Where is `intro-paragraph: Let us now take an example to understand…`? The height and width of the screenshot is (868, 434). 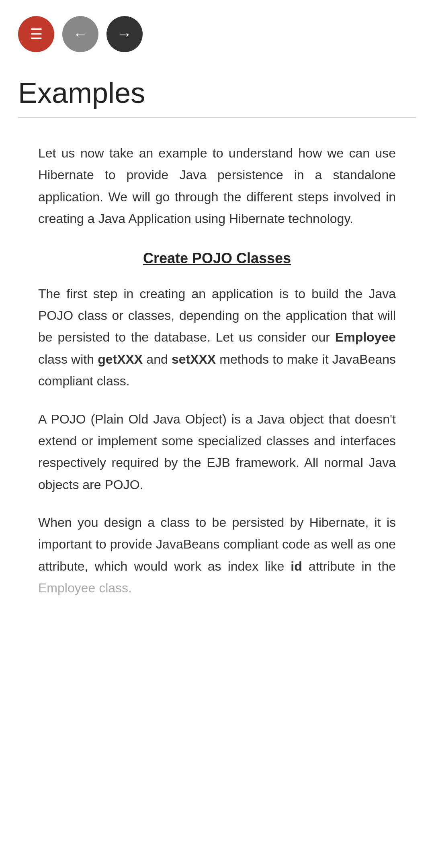 intro-paragraph: Let us now take an example to understand… is located at coordinates (217, 186).